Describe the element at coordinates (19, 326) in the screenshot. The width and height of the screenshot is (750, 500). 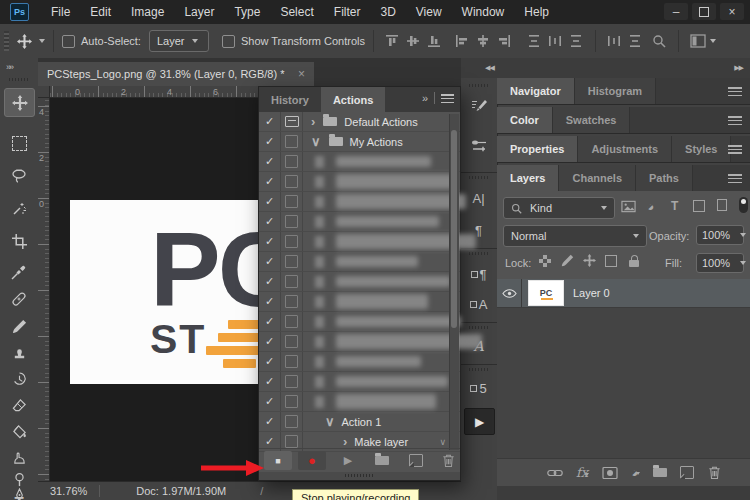
I see `brush-tool` at that location.